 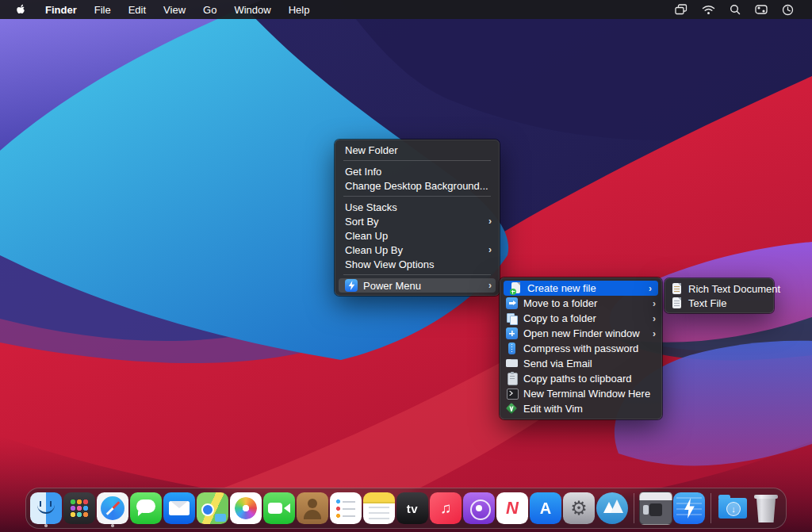 I want to click on dock-item-reminders, so click(x=346, y=508).